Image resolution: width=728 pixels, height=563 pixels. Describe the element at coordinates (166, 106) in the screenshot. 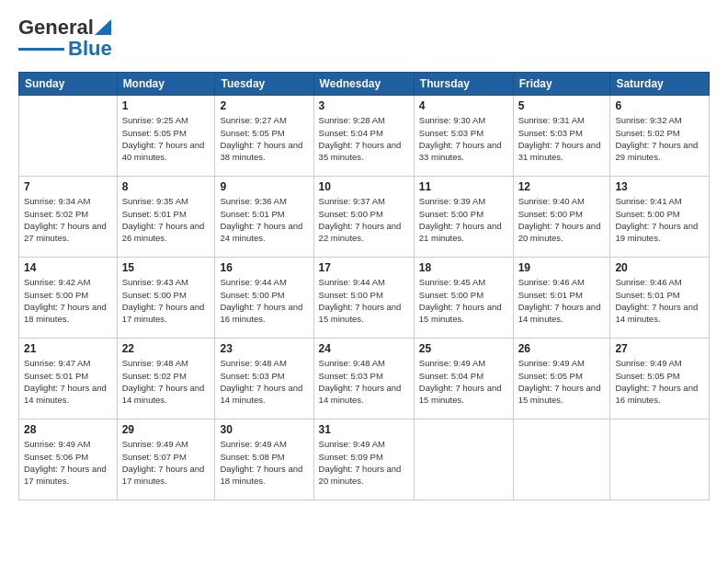

I see `day-number: 1` at that location.